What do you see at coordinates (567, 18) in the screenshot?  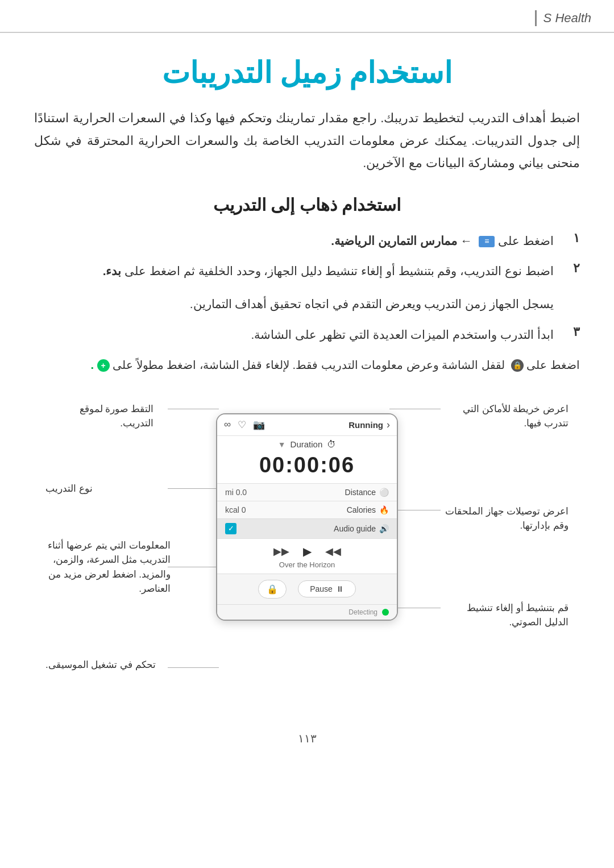 I see `header-title: S Health` at bounding box center [567, 18].